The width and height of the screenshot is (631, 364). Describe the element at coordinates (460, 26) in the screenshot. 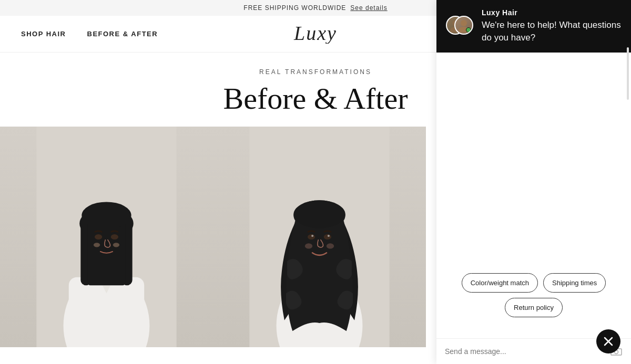

I see `chat-avatars` at that location.